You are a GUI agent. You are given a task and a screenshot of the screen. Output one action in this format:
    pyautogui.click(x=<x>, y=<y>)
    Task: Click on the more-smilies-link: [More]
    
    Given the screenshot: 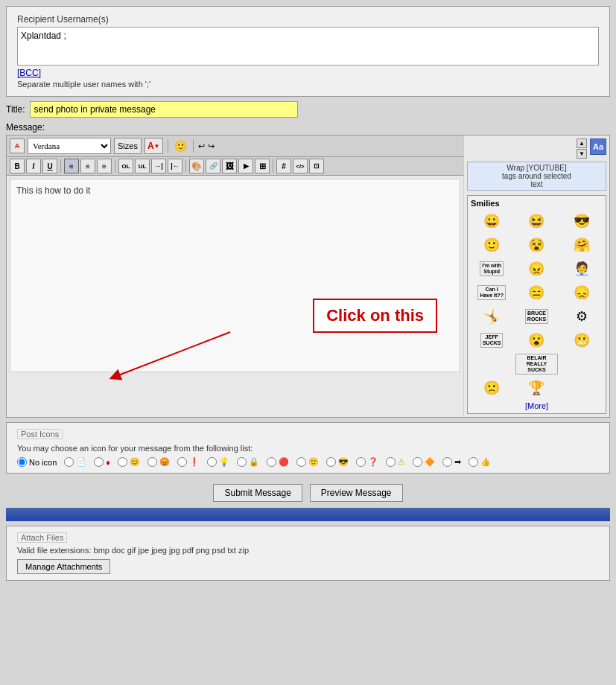 What is the action you would take?
    pyautogui.click(x=536, y=406)
    